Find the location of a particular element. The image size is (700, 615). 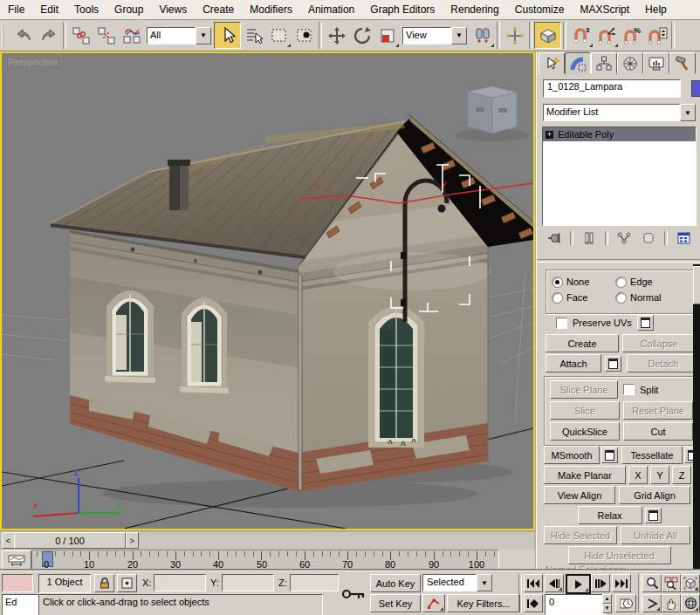

tab-hierarchy is located at coordinates (604, 63).